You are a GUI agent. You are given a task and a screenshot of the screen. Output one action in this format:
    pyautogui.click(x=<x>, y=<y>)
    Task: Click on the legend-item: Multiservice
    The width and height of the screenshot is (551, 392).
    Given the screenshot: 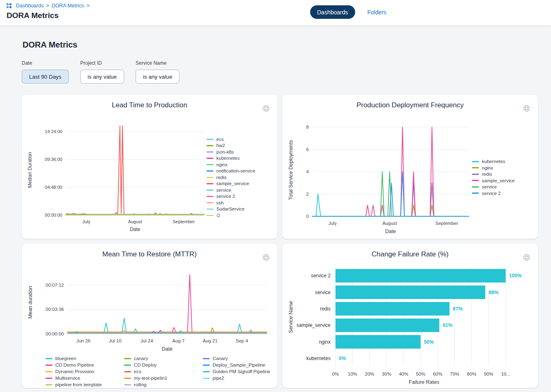 What is the action you would take?
    pyautogui.click(x=85, y=378)
    